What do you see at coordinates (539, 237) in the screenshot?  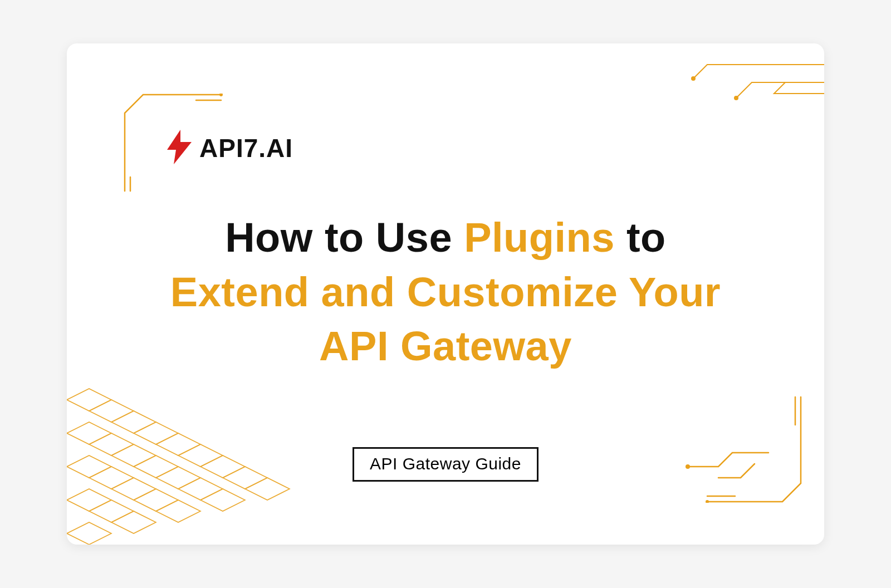 I see `title-accent: Plugins` at bounding box center [539, 237].